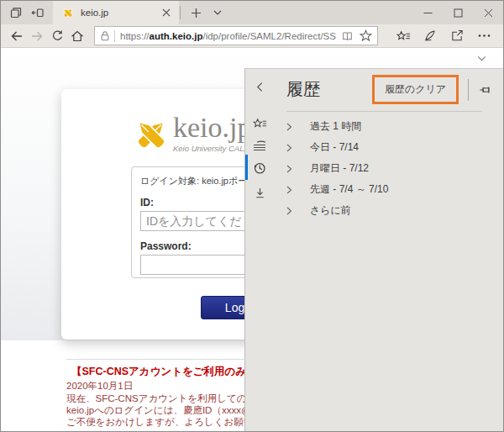 The width and height of the screenshot is (504, 432). What do you see at coordinates (116, 13) in the screenshot?
I see `tab-keio: keio.jp` at bounding box center [116, 13].